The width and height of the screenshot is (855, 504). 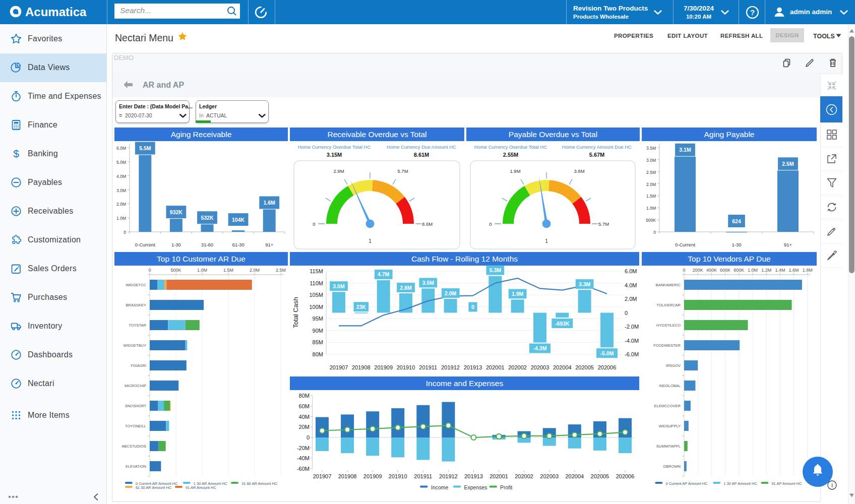 I want to click on svg-text: 100M, so click(x=316, y=307).